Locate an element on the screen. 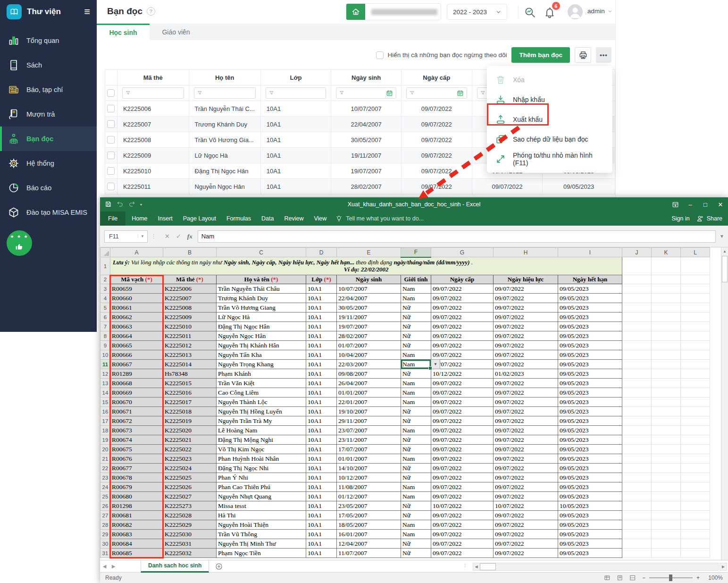  formula-input: Nam is located at coordinates (457, 237).